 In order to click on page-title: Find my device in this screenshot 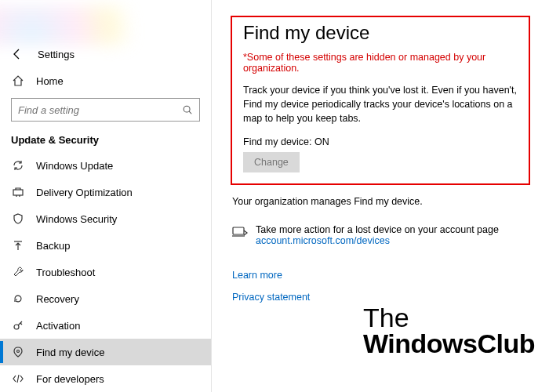, I will do `click(380, 33)`.